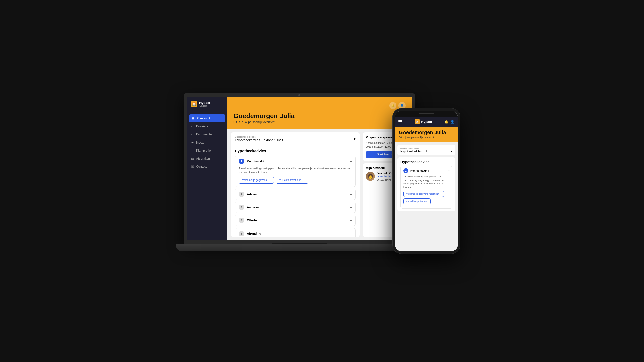 This screenshot has width=644, height=362. What do you see at coordinates (295, 185) in the screenshot?
I see `left-panel: Geselecteerd dossier Hypotheekadvies – o…` at bounding box center [295, 185].